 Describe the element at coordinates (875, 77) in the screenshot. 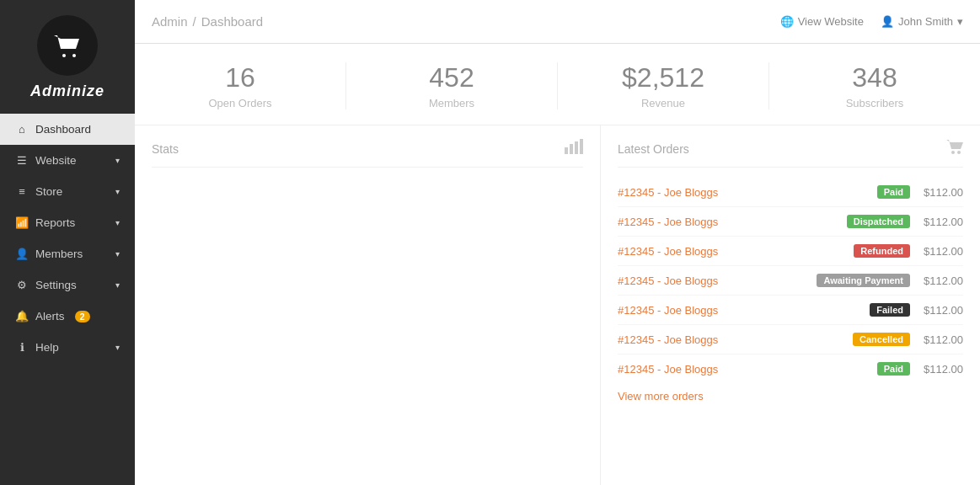

I see `stat-subscribers-value: 348` at that location.